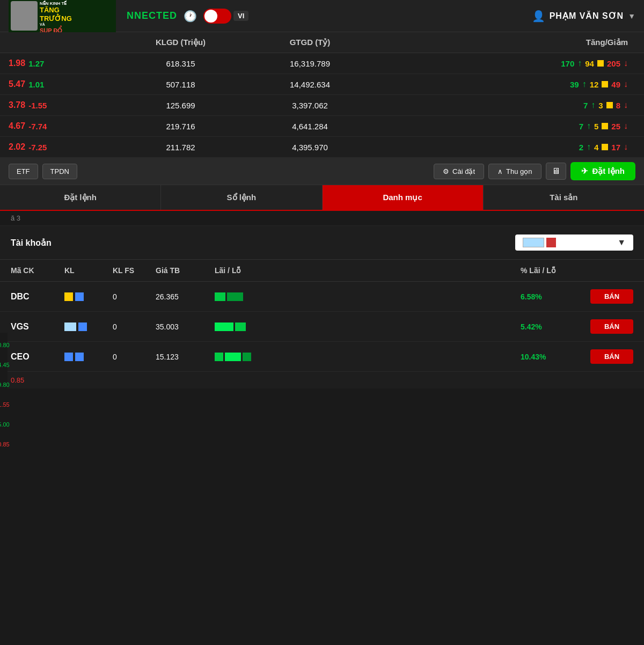 This screenshot has height=645, width=644. What do you see at coordinates (580, 63) in the screenshot?
I see `up-arrow-1: ↑` at bounding box center [580, 63].